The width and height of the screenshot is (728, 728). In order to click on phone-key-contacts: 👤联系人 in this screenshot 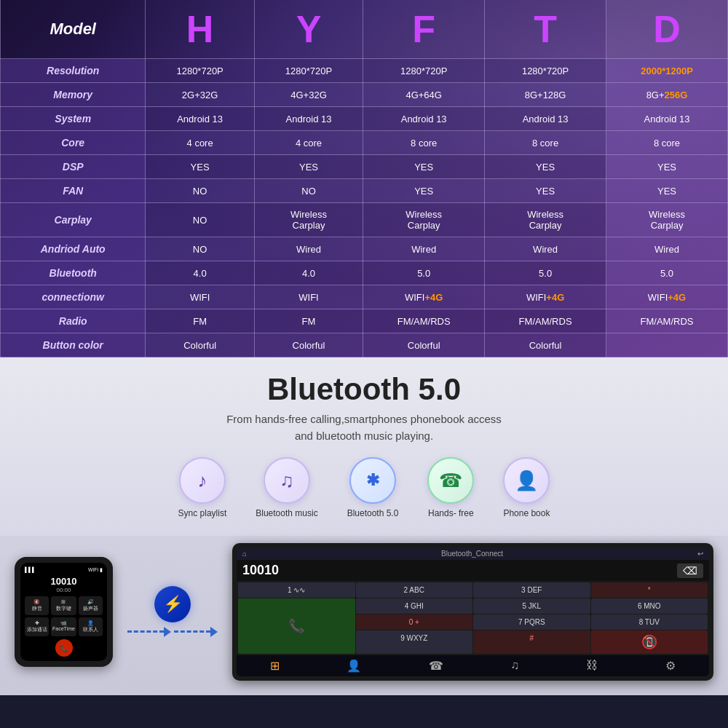, I will do `click(90, 627)`.